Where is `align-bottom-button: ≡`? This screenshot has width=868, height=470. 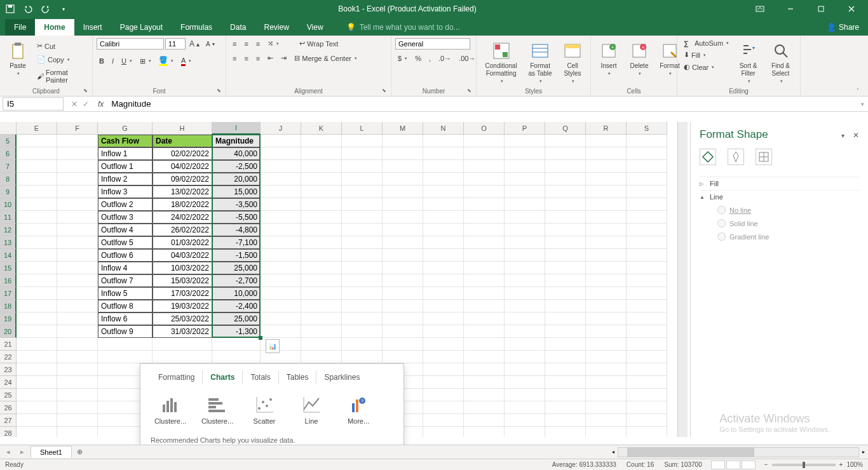
align-bottom-button: ≡ is located at coordinates (258, 44).